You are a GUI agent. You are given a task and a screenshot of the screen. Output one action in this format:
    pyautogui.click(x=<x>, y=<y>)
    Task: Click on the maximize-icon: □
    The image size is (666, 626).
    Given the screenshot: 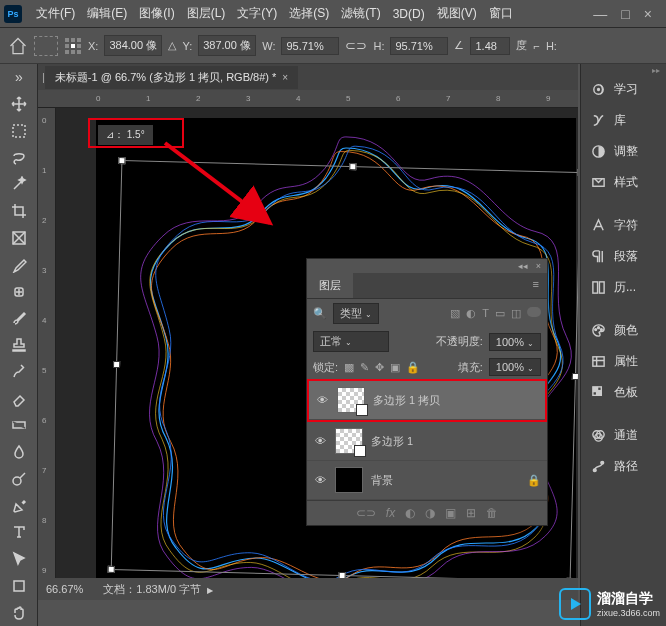 What is the action you would take?
    pyautogui.click(x=625, y=14)
    